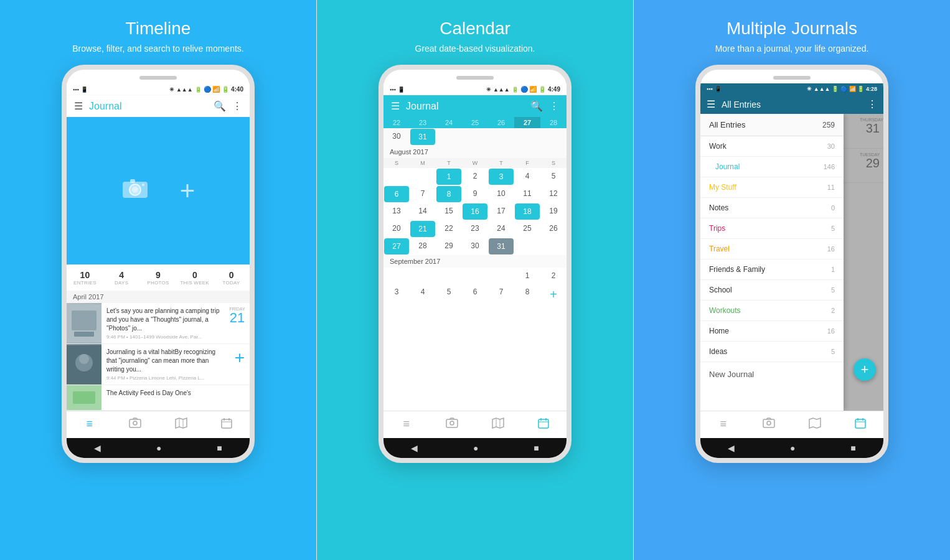  I want to click on more-icon-2: ⋮, so click(554, 106).